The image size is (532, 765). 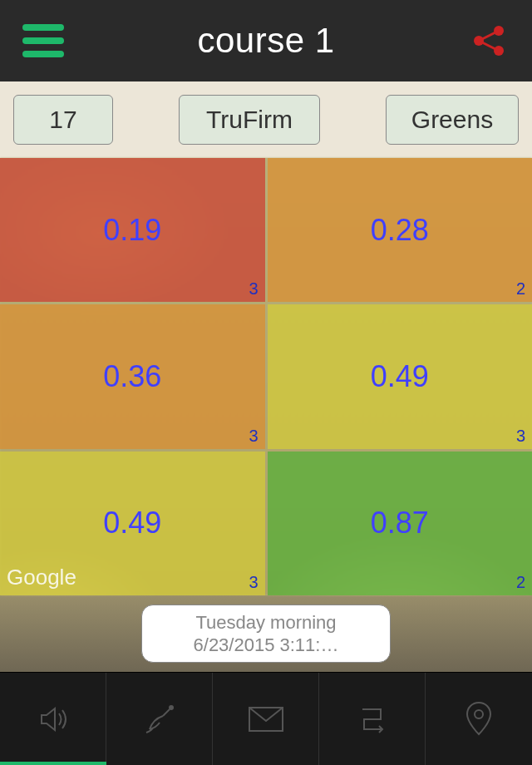 What do you see at coordinates (266, 41) in the screenshot?
I see `page-title: course 1` at bounding box center [266, 41].